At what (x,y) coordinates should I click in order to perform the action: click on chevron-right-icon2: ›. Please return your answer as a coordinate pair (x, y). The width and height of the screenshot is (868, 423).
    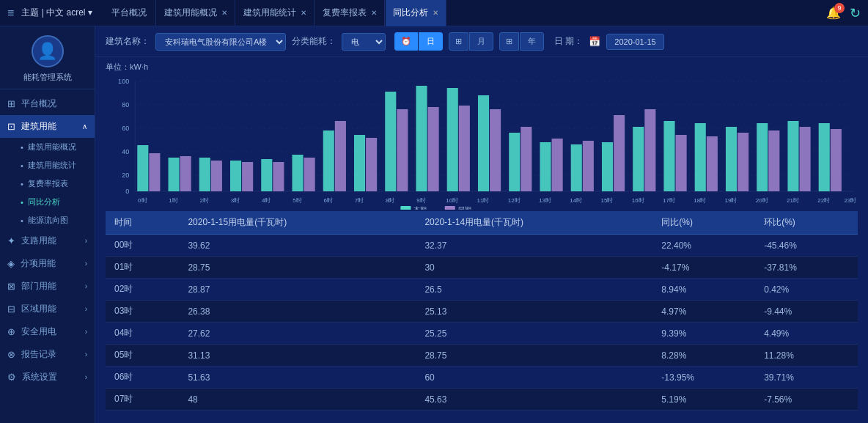
    Looking at the image, I should click on (87, 264).